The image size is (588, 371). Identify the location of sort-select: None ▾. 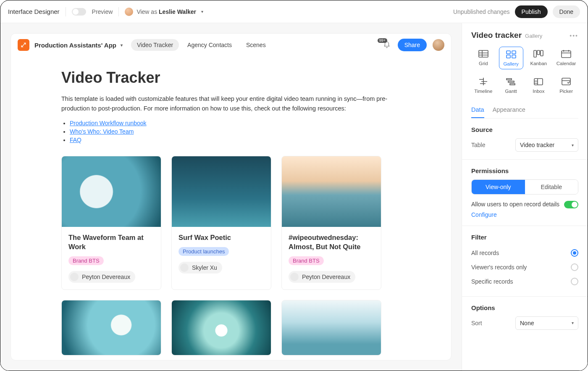
(547, 323).